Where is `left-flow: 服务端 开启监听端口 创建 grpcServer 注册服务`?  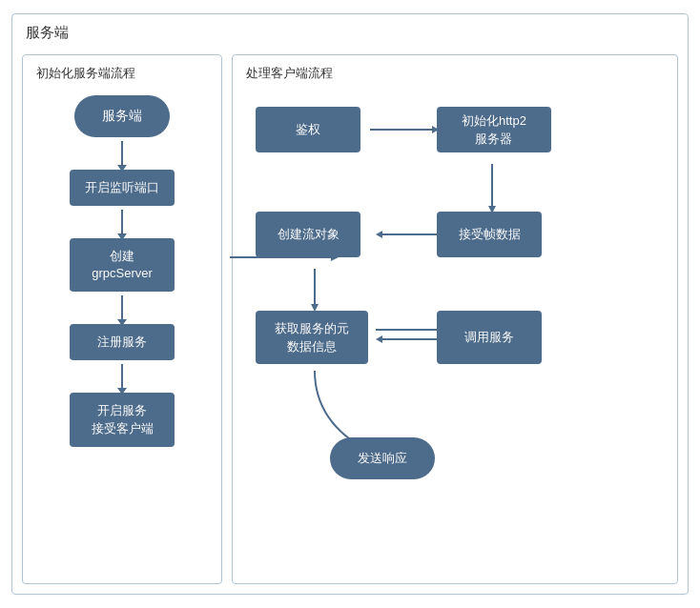 left-flow: 服务端 开启监听端口 创建 grpcServer 注册服务 is located at coordinates (122, 271).